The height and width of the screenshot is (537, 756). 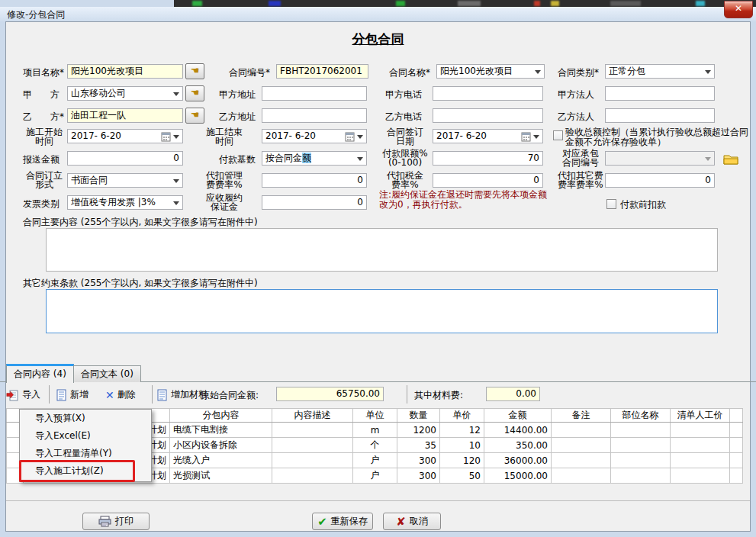 What do you see at coordinates (237, 117) in the screenshot?
I see `party-b-addr-label: 乙方地址` at bounding box center [237, 117].